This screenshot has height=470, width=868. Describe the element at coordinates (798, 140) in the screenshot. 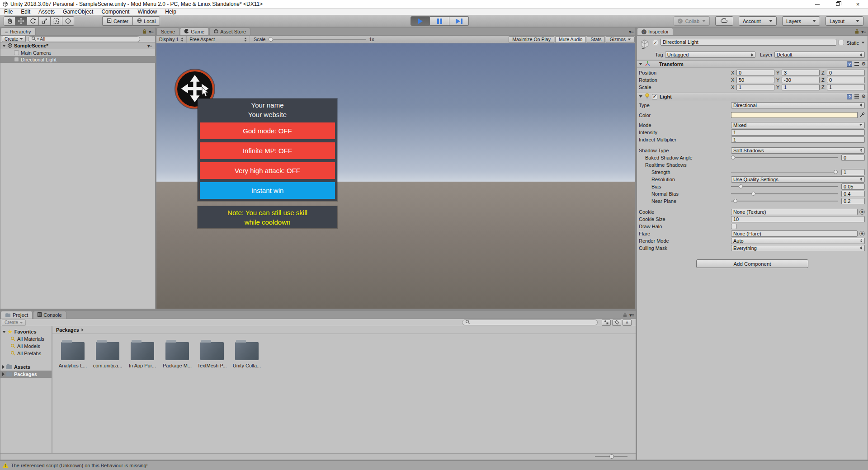

I see `indirect-multiplier-field: 1` at that location.